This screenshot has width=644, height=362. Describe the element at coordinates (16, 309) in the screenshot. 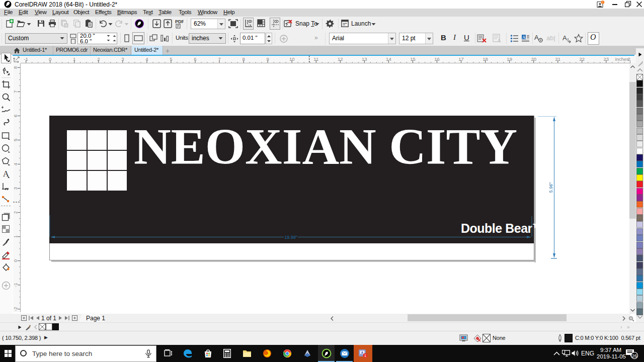

I see `svg-text: -2` at that location.